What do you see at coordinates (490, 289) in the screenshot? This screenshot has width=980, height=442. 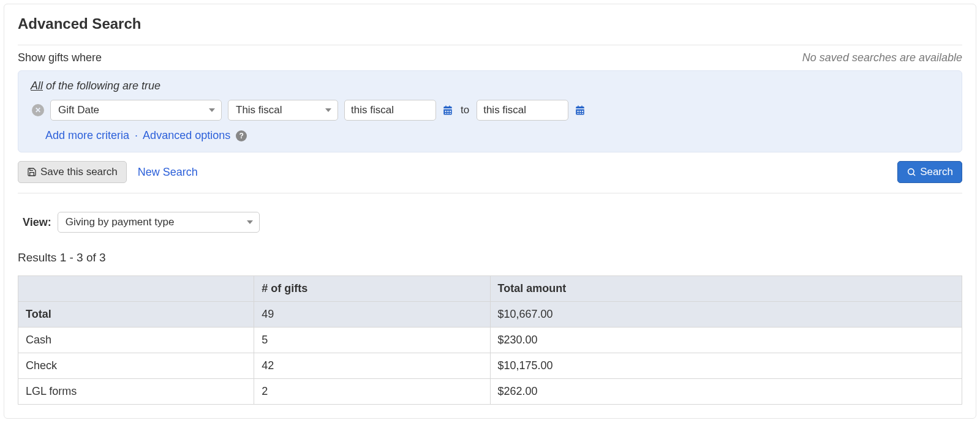 I see `table-header-row: # of gifts Total amount` at bounding box center [490, 289].